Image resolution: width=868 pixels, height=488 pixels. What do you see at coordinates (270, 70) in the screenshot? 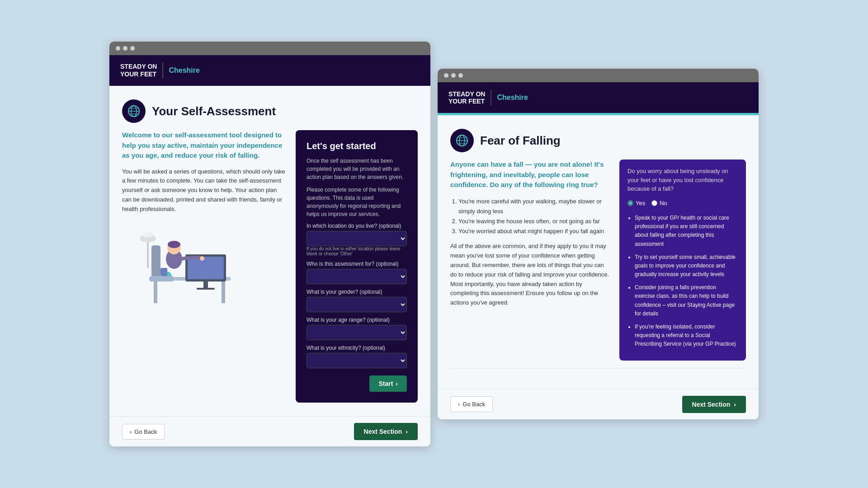
I see `header-left: STEADY ON YOUR FEET Cheshire` at bounding box center [270, 70].